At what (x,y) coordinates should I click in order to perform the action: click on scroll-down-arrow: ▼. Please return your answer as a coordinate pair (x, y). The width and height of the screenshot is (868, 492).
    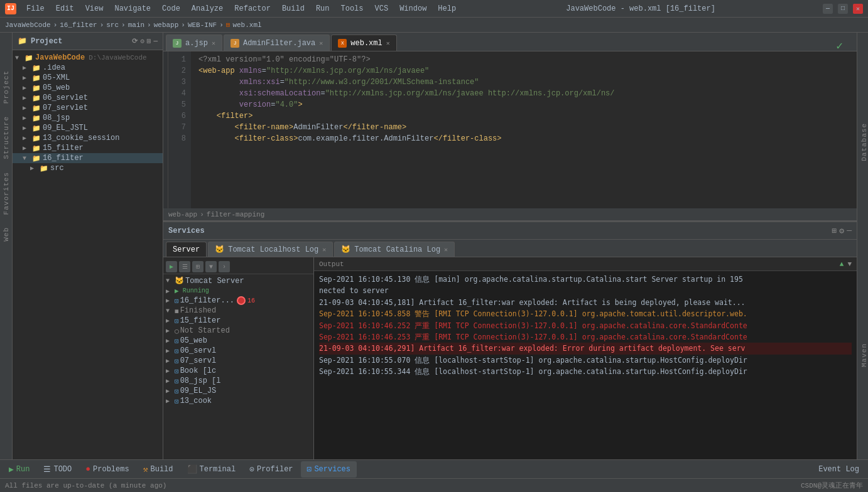
    Looking at the image, I should click on (849, 264).